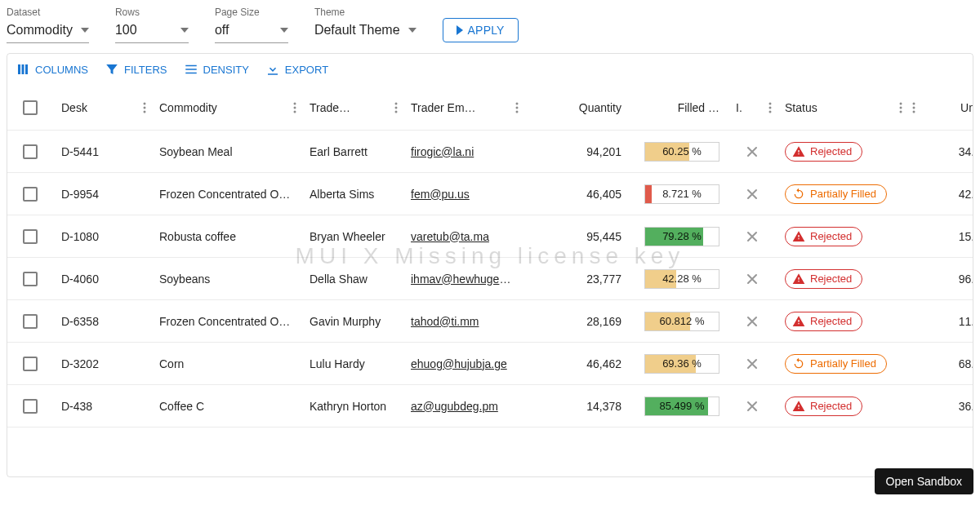  What do you see at coordinates (752, 108) in the screenshot?
I see `col-i: I.` at bounding box center [752, 108].